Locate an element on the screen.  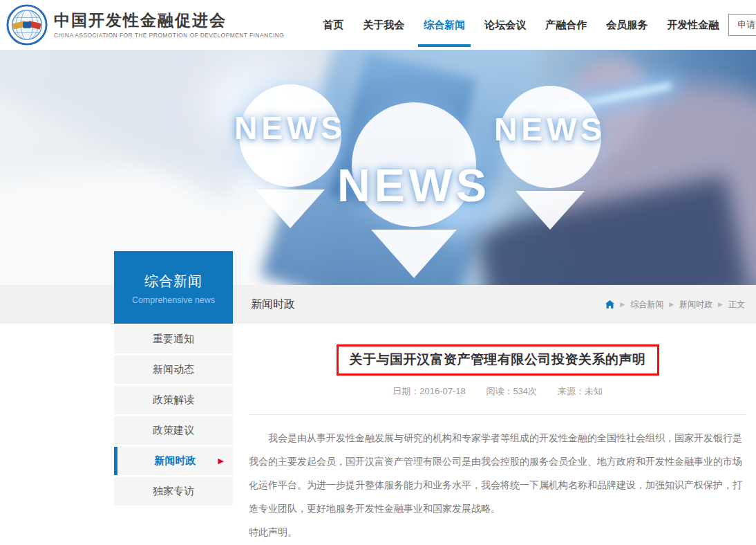
org-logo-emblem is located at coordinates (27, 25).